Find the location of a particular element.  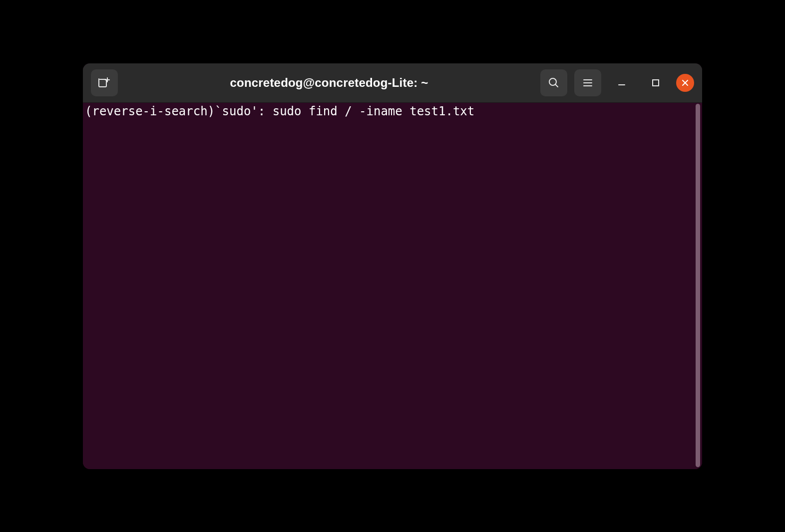

scrollbar is located at coordinates (698, 285).